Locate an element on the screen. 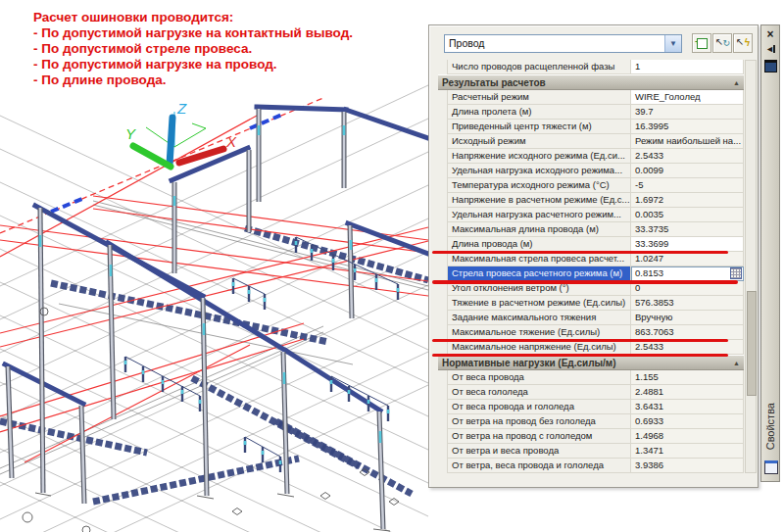 The image size is (784, 532). property-value: 39.7 is located at coordinates (688, 112).